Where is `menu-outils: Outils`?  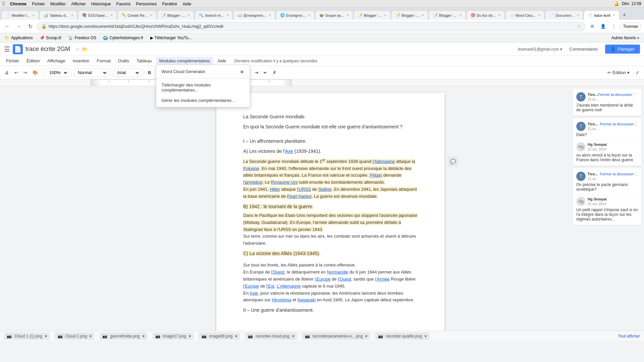 menu-outils: Outils is located at coordinates (123, 61).